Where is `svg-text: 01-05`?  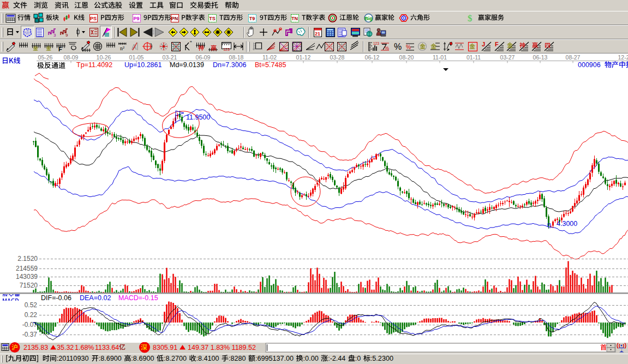 svg-text: 01-05 is located at coordinates (136, 57).